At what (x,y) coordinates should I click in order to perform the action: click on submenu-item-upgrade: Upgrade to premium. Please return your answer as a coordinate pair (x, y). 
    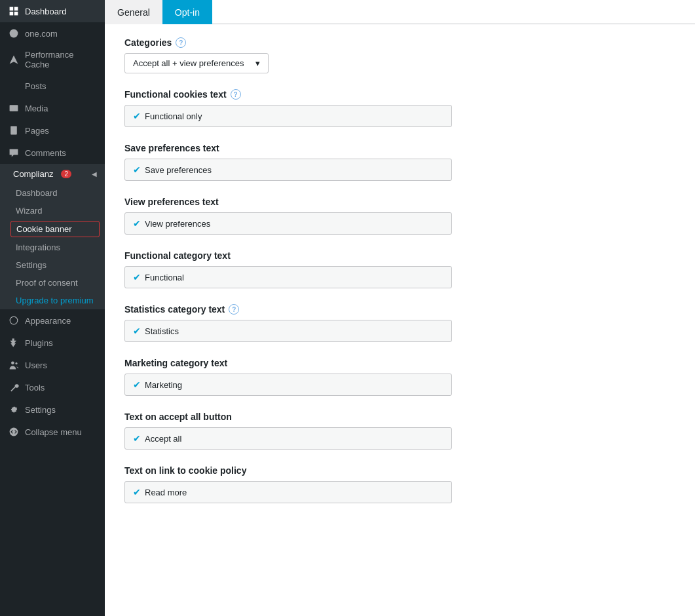
    Looking at the image, I should click on (52, 300).